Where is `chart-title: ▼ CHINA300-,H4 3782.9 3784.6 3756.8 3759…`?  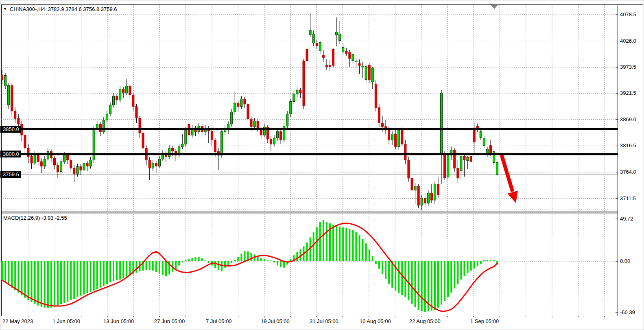 chart-title: ▼ CHINA300-,H4 3782.9 3784.6 3756.8 3759… is located at coordinates (60, 9).